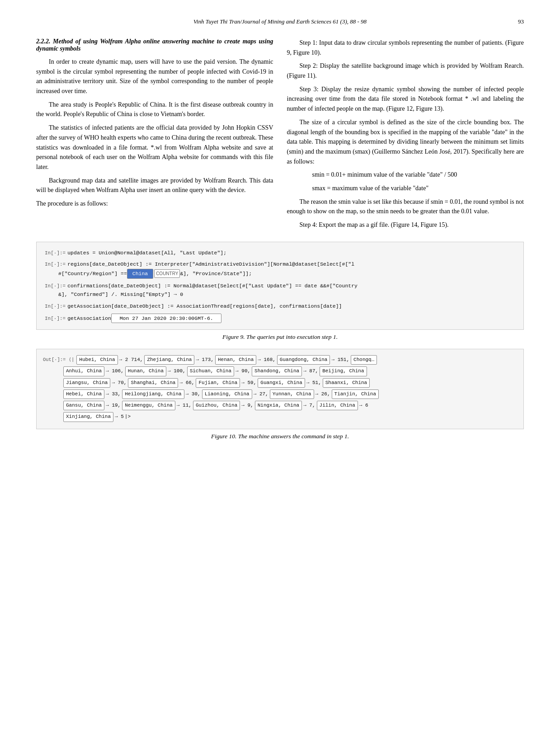  Describe the element at coordinates (340, 360) in the screenshot. I see `arrow-4: → 151,` at that location.